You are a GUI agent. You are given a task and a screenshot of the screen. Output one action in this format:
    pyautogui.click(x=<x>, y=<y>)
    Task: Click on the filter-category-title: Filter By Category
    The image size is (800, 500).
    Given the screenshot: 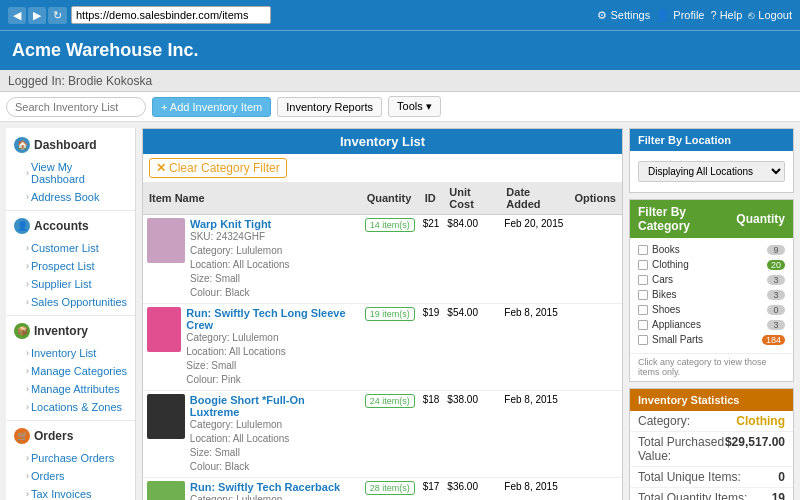 What is the action you would take?
    pyautogui.click(x=687, y=219)
    